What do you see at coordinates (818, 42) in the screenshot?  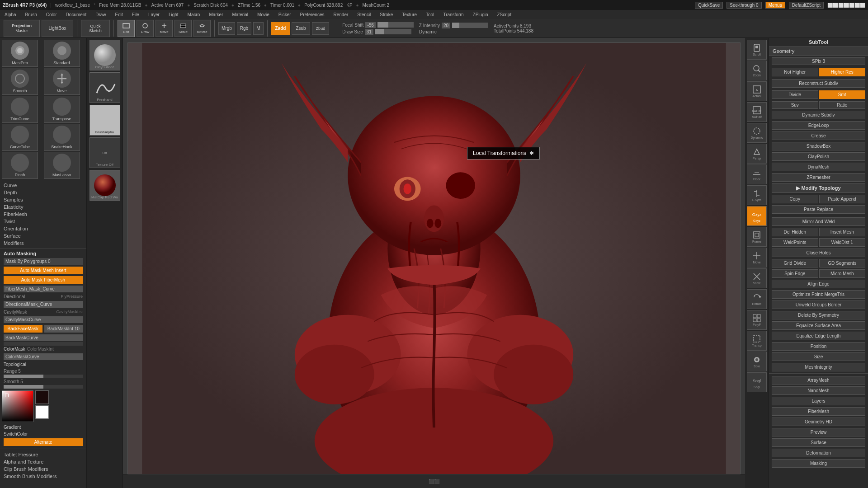 I see `subtool-header: SubTool` at bounding box center [818, 42].